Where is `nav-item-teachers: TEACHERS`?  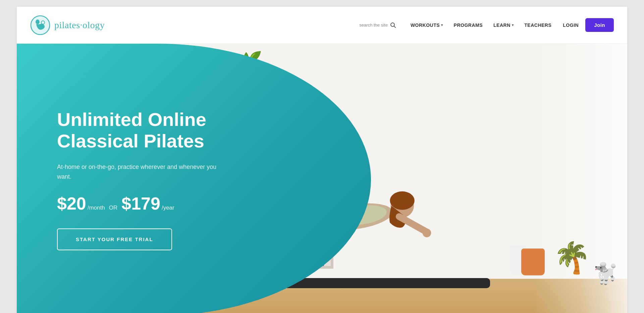
nav-item-teachers: TEACHERS is located at coordinates (538, 25).